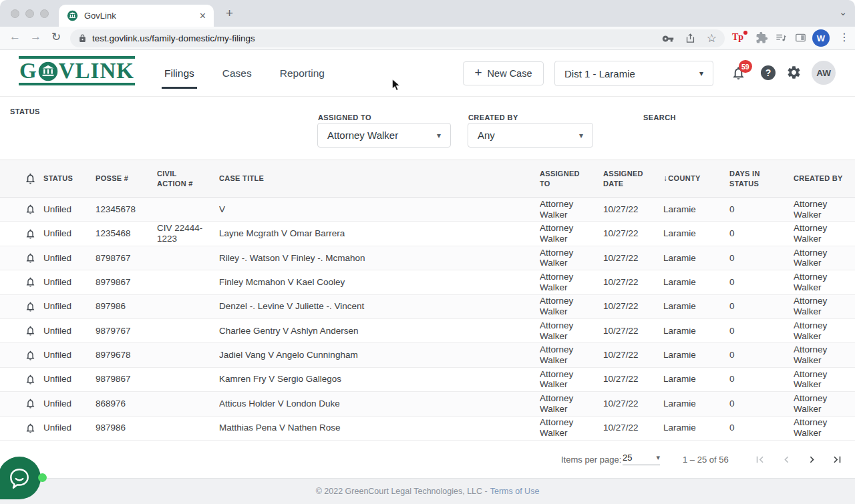  What do you see at coordinates (428, 355) in the screenshot?
I see `table-row: Unfiled 8979678 Jadiel Vang V Angelo Cun…` at bounding box center [428, 355].